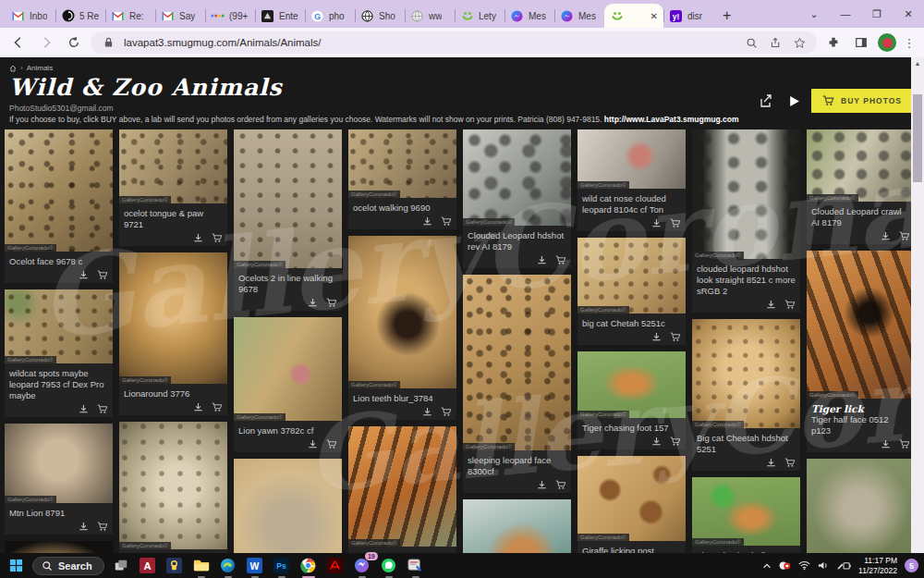 This screenshot has height=578, width=924. Describe the element at coordinates (878, 566) in the screenshot. I see `clock: 11:17 PM 11/27/2022` at that location.